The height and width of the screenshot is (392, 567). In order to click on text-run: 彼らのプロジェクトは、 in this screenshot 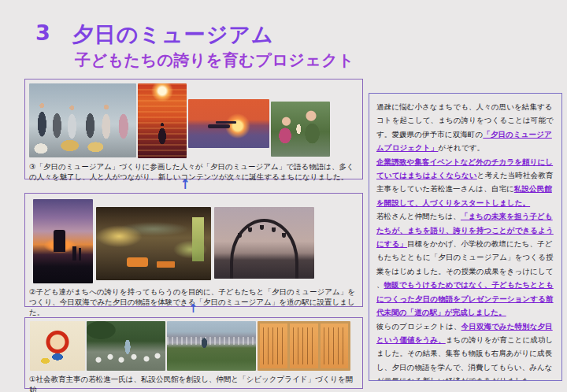, I will do `click(419, 326)`.